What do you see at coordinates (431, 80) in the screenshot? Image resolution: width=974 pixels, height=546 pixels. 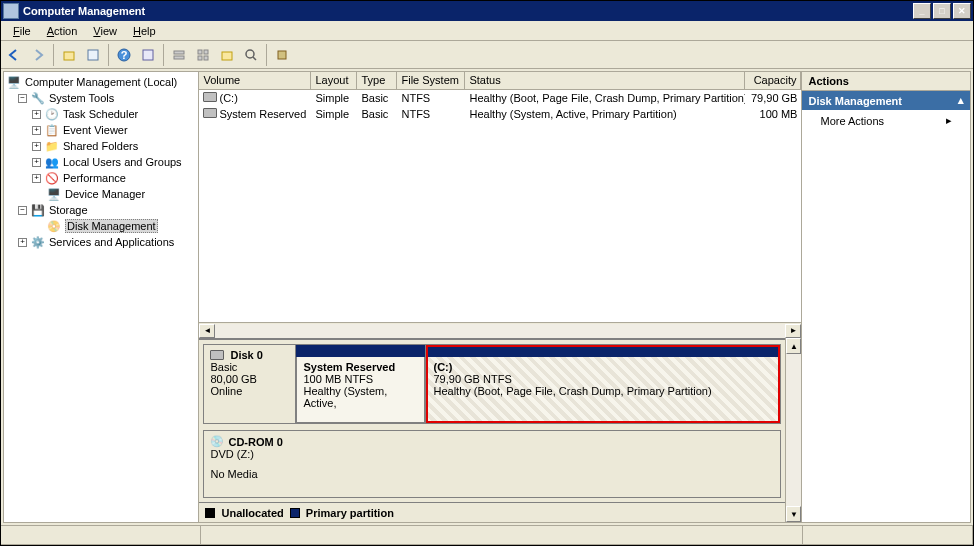 I see `col-fs: File System` at bounding box center [431, 80].